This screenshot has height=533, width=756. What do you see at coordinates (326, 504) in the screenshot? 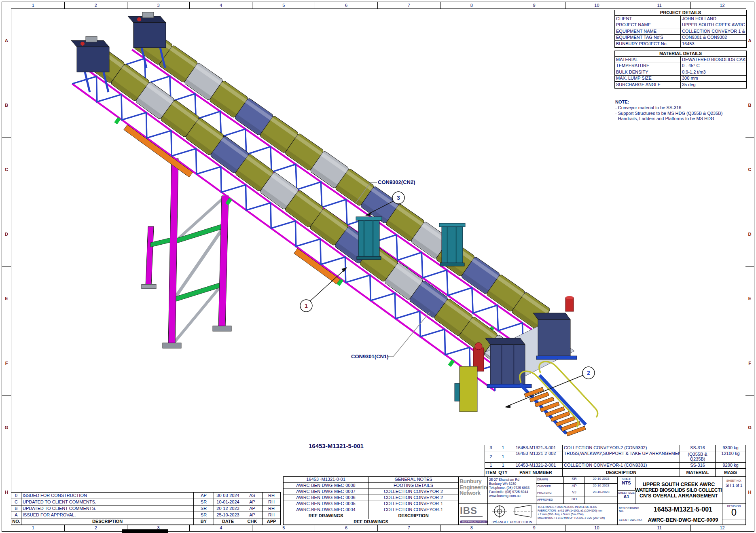
I see `ref-number: AWRC-BEN-DWG-MEC-0005` at bounding box center [326, 504].